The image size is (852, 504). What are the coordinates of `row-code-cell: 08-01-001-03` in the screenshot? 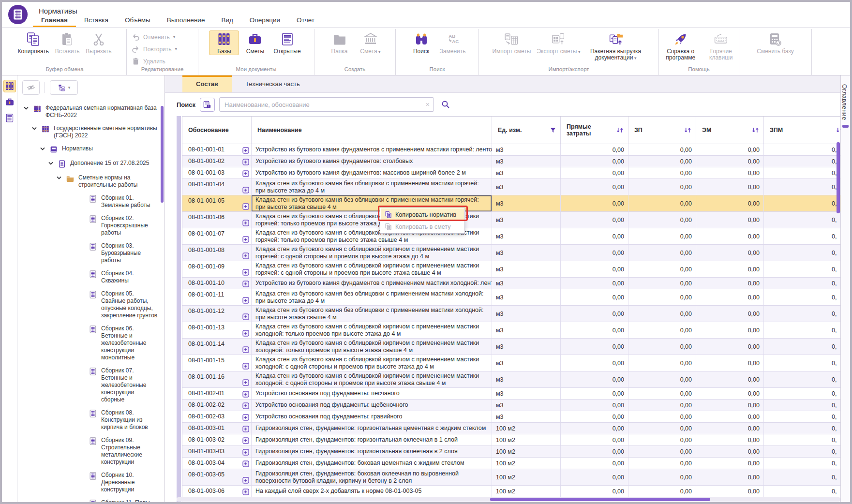 It's located at (217, 173).